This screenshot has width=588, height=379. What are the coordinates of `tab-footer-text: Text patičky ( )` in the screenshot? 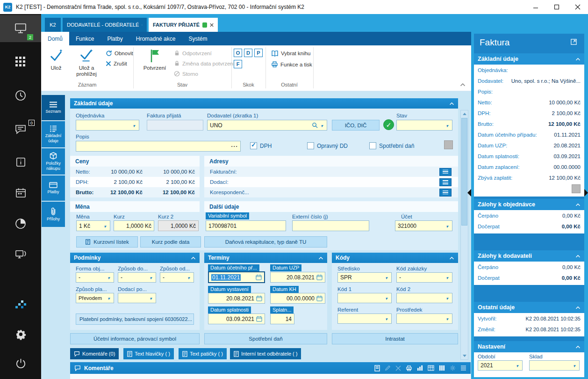 It's located at (203, 354).